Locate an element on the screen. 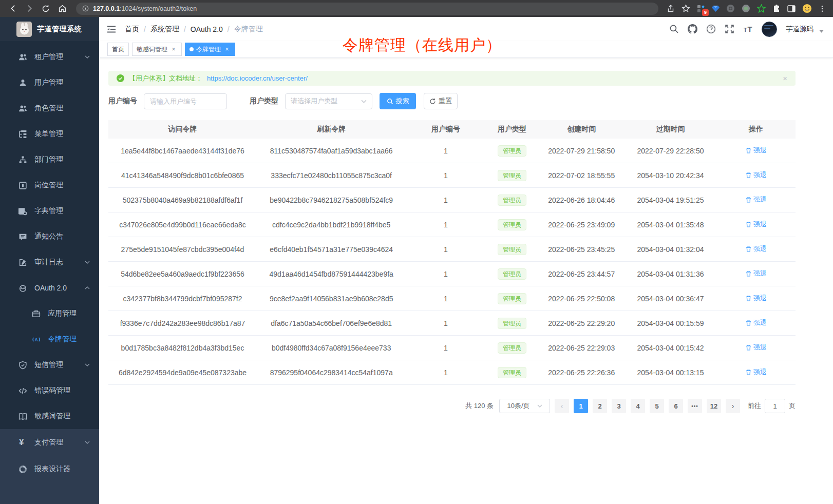  page-button-4: 4 is located at coordinates (638, 406).